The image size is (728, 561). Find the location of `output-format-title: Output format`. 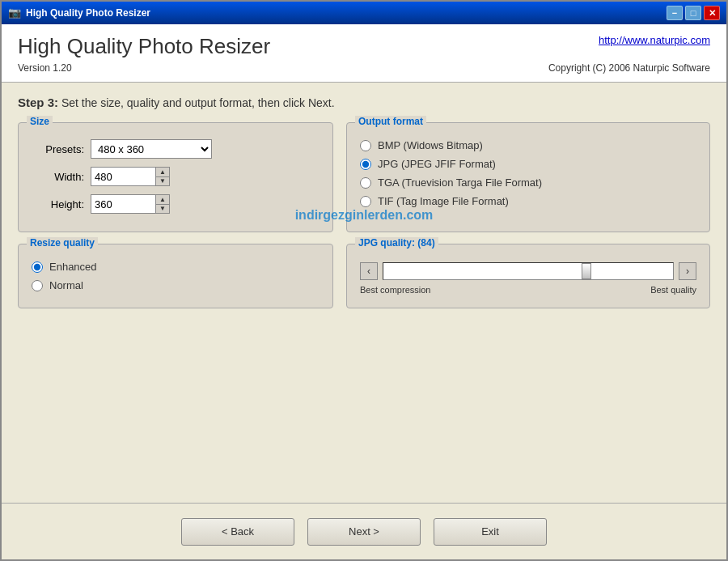

output-format-title: Output format is located at coordinates (391, 121).